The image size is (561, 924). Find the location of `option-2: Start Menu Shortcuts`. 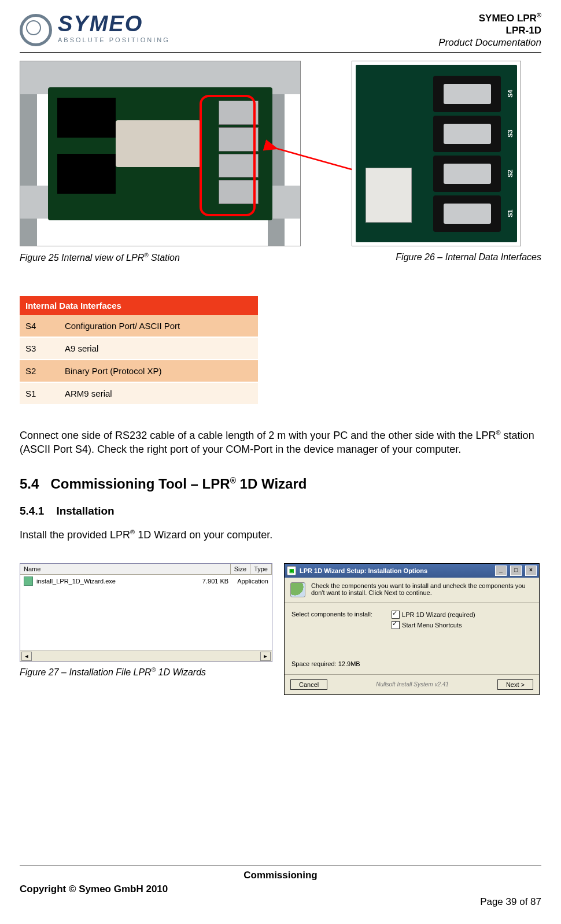

option-2: Start Menu Shortcuts is located at coordinates (434, 625).